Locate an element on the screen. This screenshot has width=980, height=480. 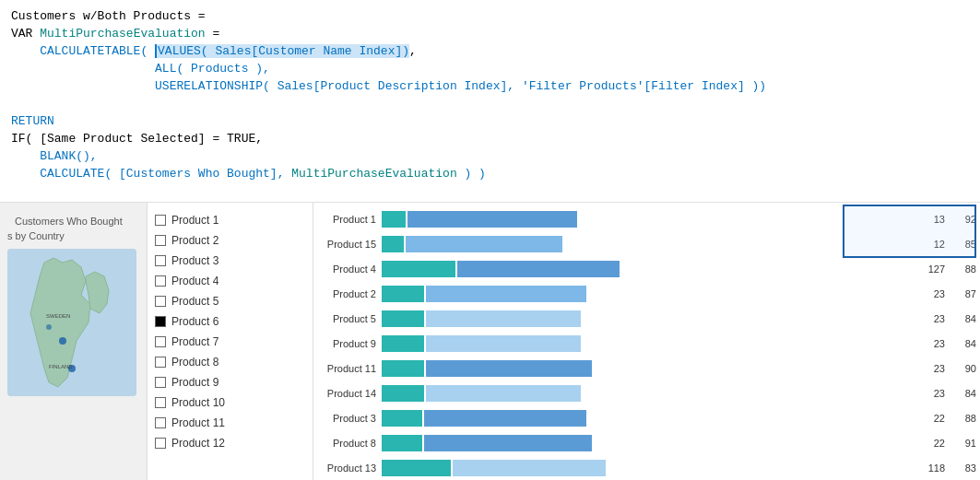
chart-value-left: 22 is located at coordinates (933, 443).